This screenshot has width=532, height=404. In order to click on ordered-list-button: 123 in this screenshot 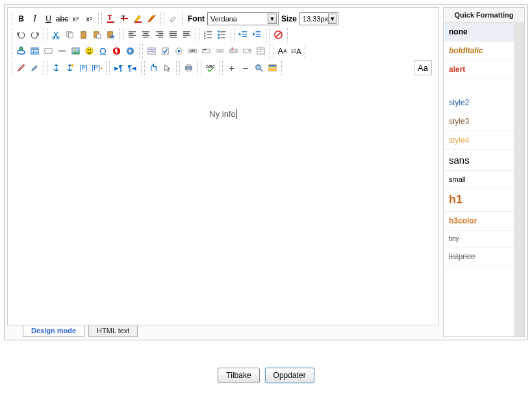, I will do `click(208, 35)`.